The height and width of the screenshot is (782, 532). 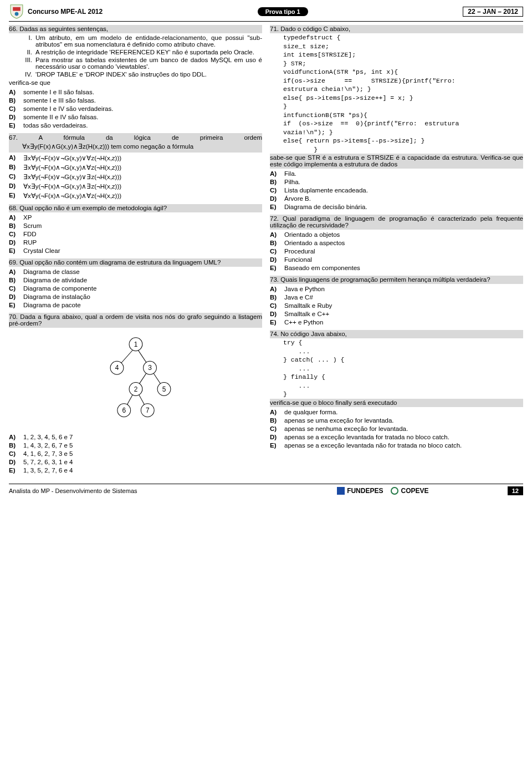 I want to click on header-left: Concurso MPE-AL 2012, so click(x=65, y=12).